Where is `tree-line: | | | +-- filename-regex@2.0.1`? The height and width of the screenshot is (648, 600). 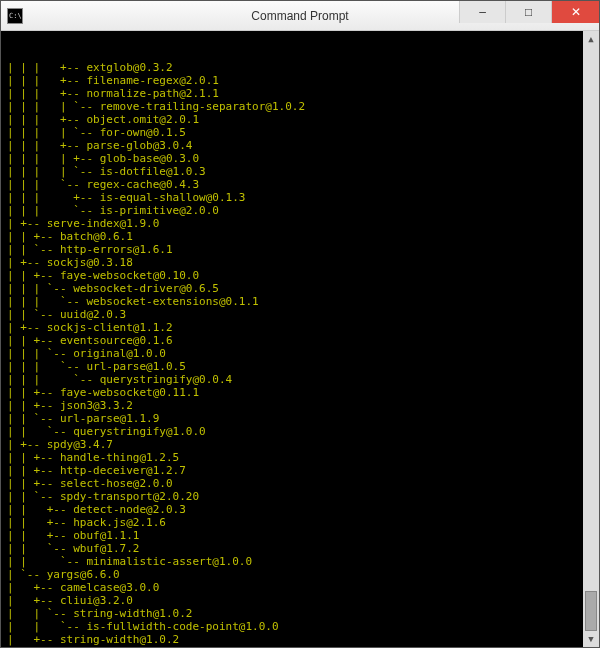 tree-line: | | | +-- filename-regex@2.0.1 is located at coordinates (300, 80).